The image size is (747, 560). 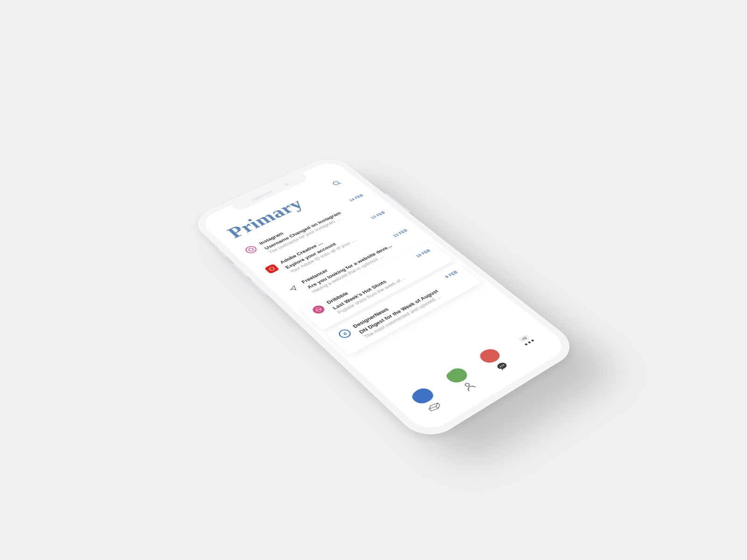 What do you see at coordinates (457, 375) in the screenshot?
I see `social-blob-icon` at bounding box center [457, 375].